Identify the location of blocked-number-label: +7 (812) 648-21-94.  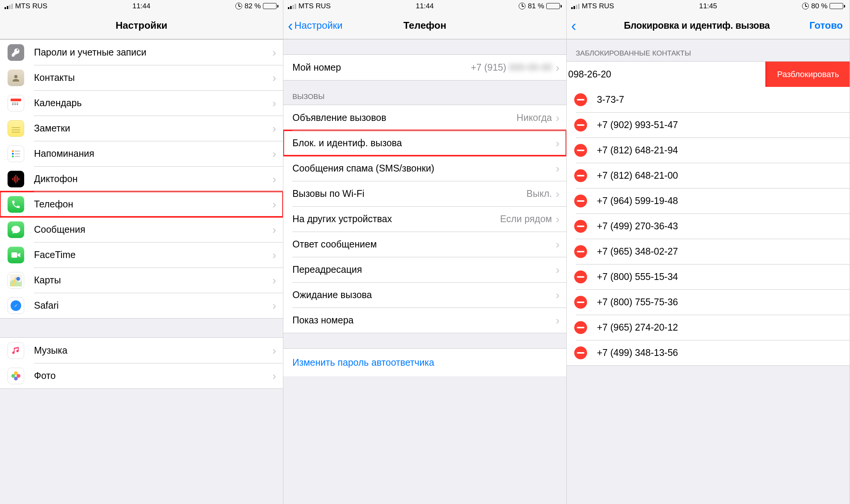
(720, 150).